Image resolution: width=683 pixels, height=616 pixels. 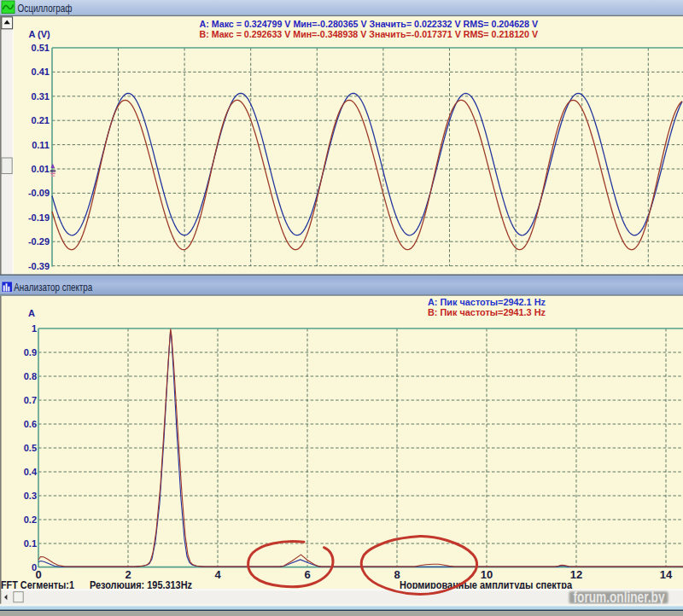 What do you see at coordinates (32, 313) in the screenshot?
I see `svg-text: A` at bounding box center [32, 313].